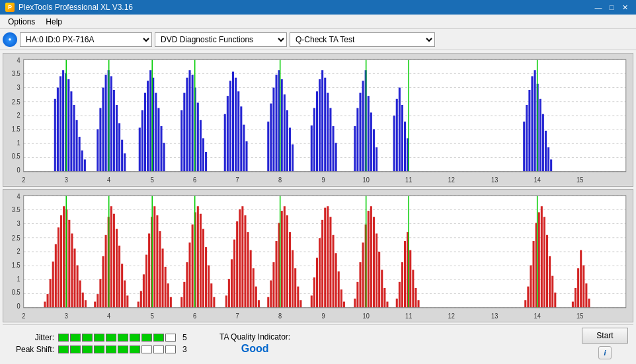 This screenshot has width=636, height=364. I want to click on start-button: Start, so click(605, 336).